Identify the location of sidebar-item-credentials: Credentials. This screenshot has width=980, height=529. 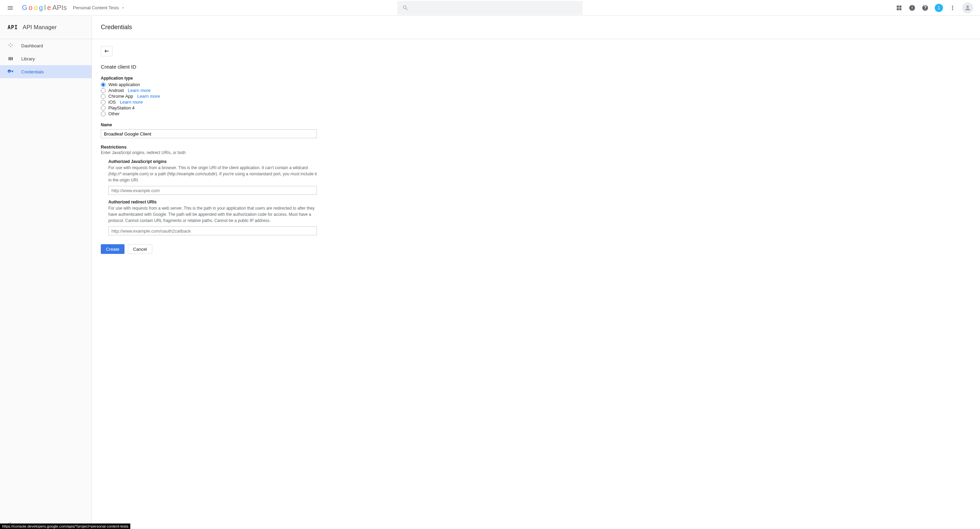
(46, 72).